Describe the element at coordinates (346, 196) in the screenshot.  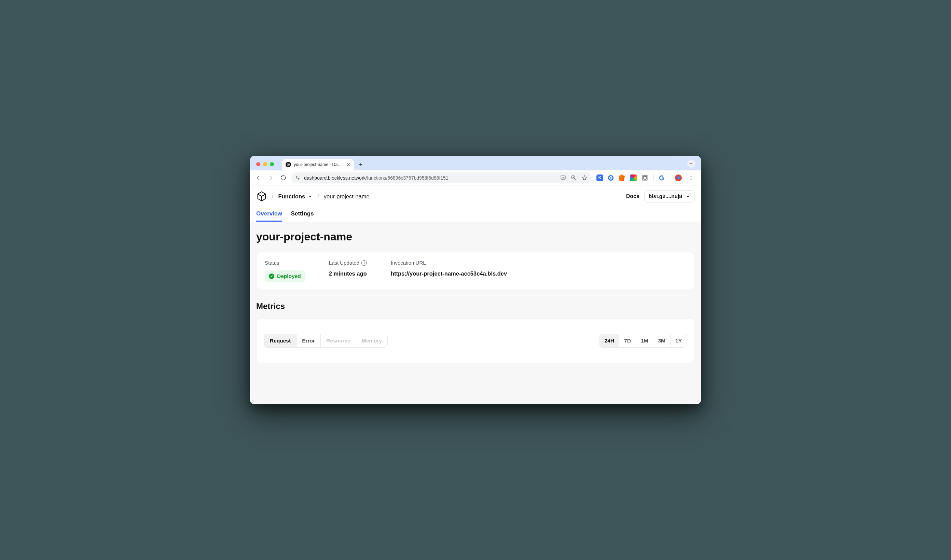
I see `breadcrumb-project: your-project-name` at that location.